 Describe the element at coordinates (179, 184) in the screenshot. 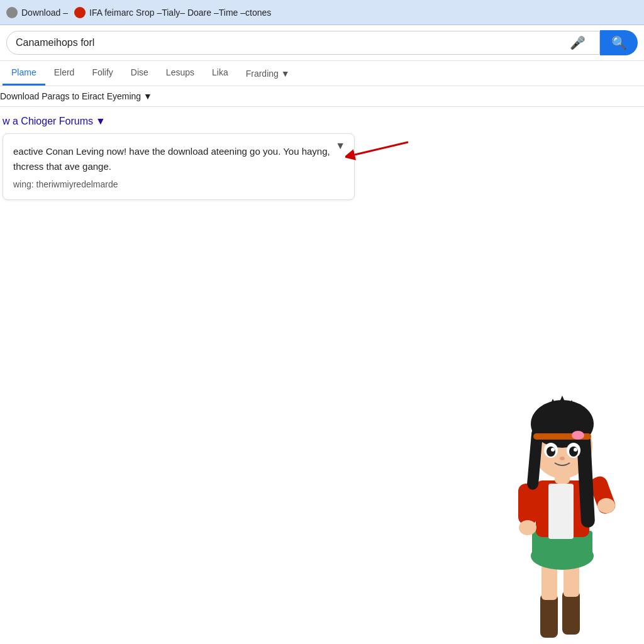

I see `card-footer-text: wing: theriwmiyredelmarde` at that location.